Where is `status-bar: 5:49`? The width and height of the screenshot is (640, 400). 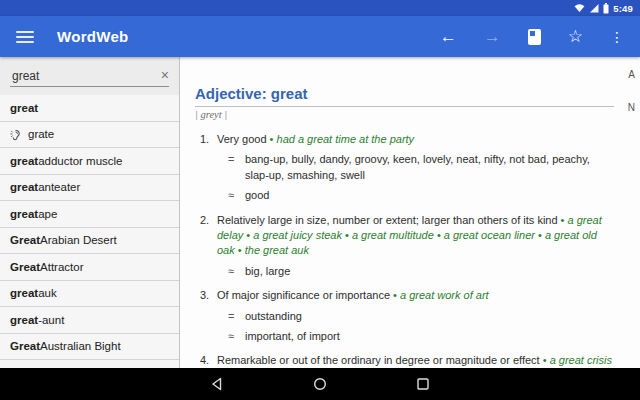
status-bar: 5:49 is located at coordinates (320, 8).